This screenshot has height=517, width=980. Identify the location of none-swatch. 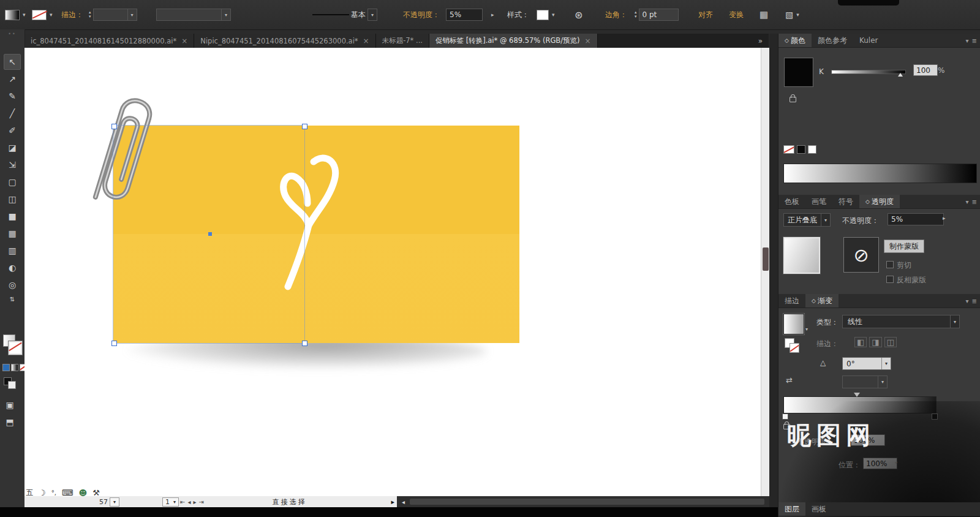
(789, 149).